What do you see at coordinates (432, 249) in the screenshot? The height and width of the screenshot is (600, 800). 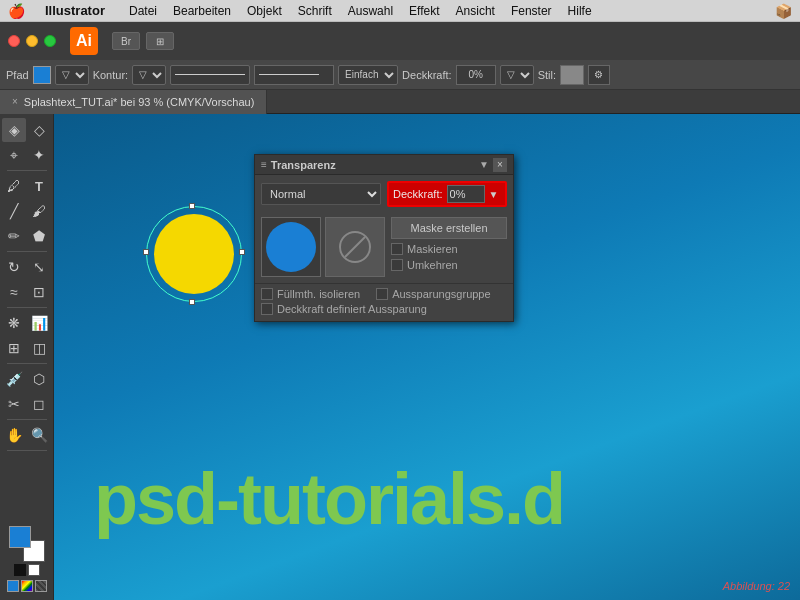 I see `maskieren-label: Maskieren` at bounding box center [432, 249].